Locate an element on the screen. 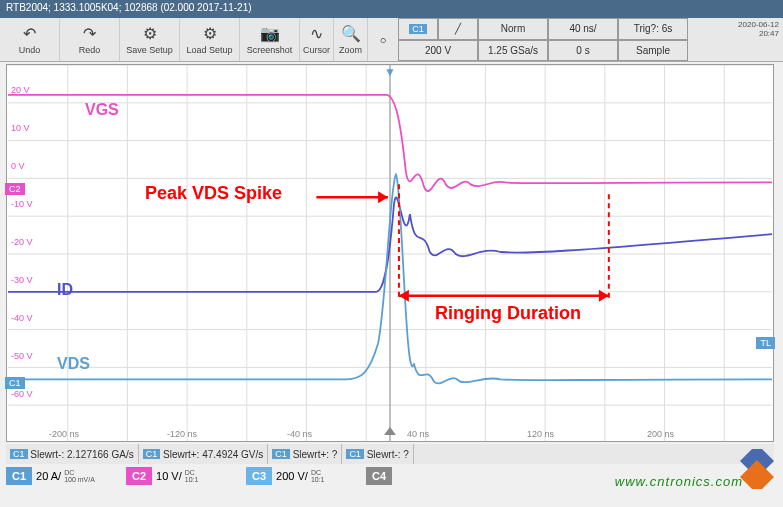  vds-label: VDS is located at coordinates (74, 364).